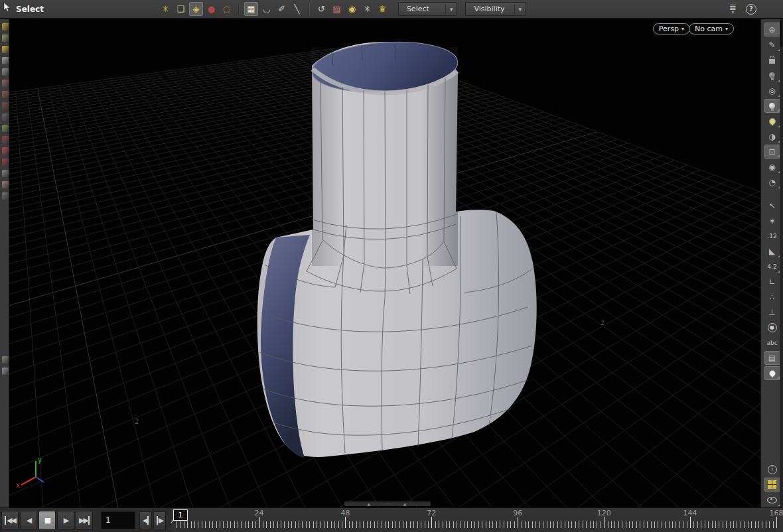 Image resolution: width=783 pixels, height=532 pixels. I want to click on point-numbers-icon: .12, so click(772, 236).